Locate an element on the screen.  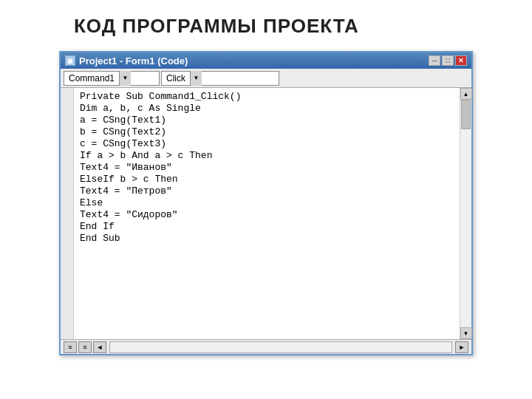
object-dropdown-arrow: ▼ is located at coordinates (125, 78).